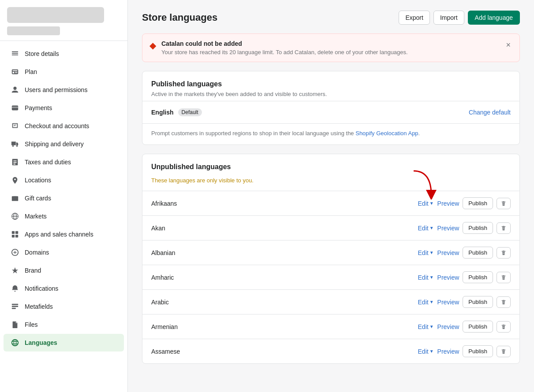 The width and height of the screenshot is (534, 392). What do you see at coordinates (158, 228) in the screenshot?
I see `language-name: Akan` at bounding box center [158, 228].